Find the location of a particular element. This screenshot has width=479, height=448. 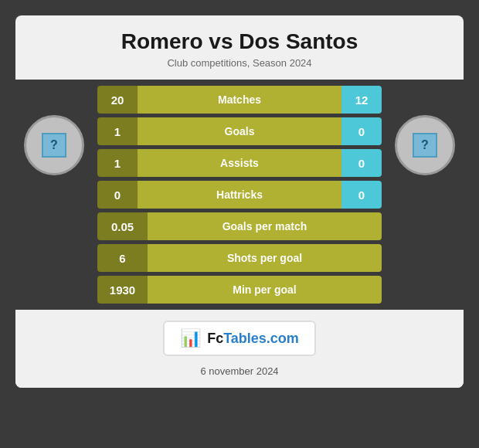

stat-left-val-matches: 20 is located at coordinates (117, 100).